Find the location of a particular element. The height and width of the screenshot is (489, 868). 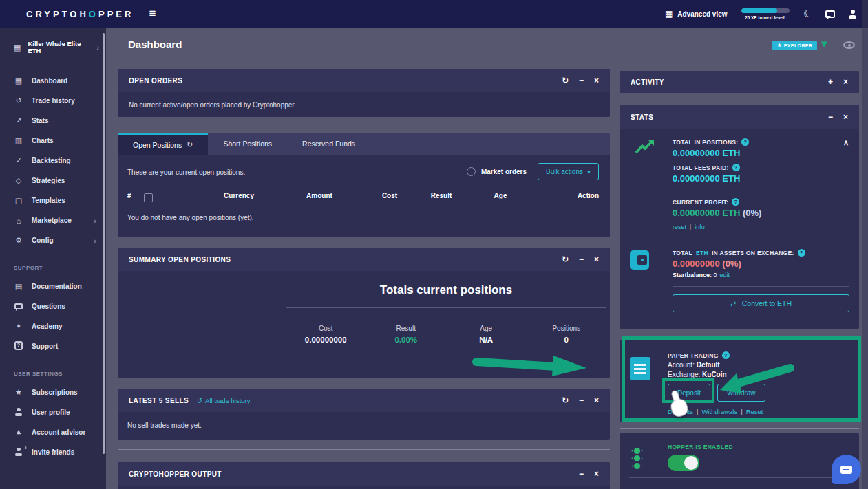

totals-cost-value: 0.00000000 is located at coordinates (326, 340).